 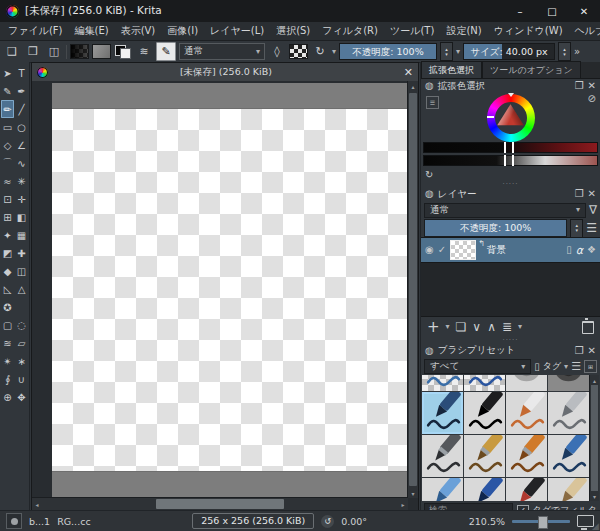 What do you see at coordinates (442, 490) in the screenshot?
I see `brush-preset-pencil-lightblue` at bounding box center [442, 490].